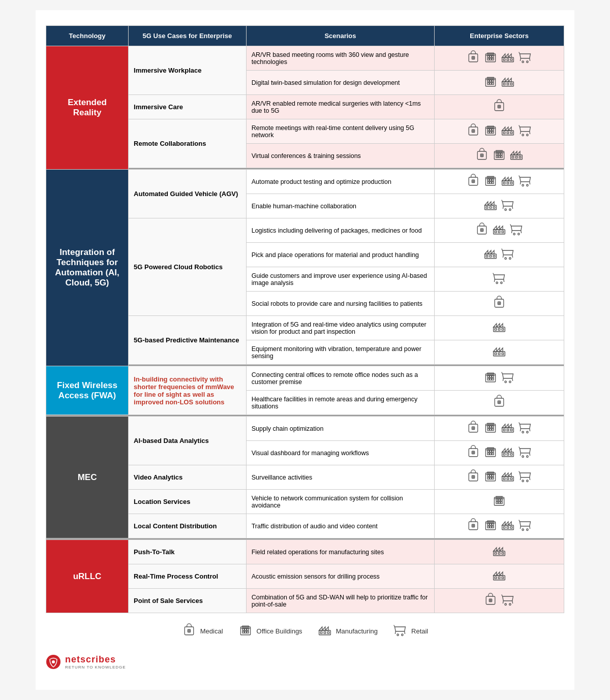 The width and height of the screenshot is (610, 700). I want to click on scenario-cell: Visual dashboard for managing workflows, so click(341, 453).